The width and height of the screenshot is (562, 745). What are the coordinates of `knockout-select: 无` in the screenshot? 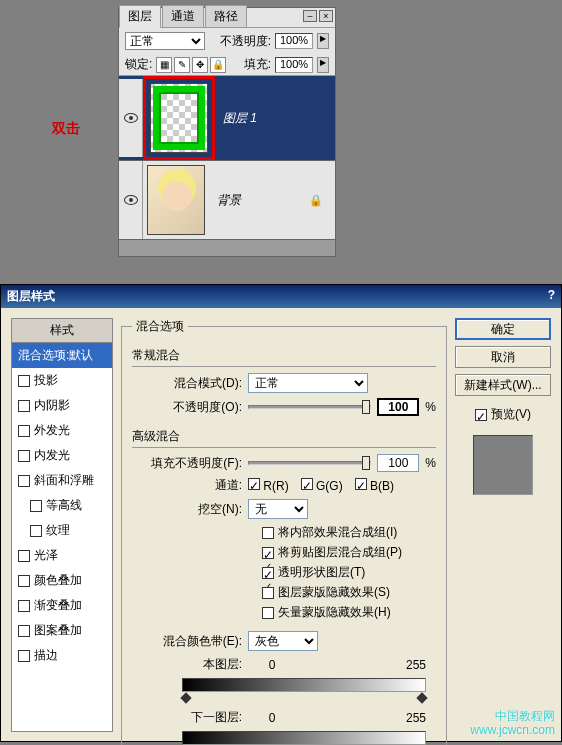 It's located at (278, 509).